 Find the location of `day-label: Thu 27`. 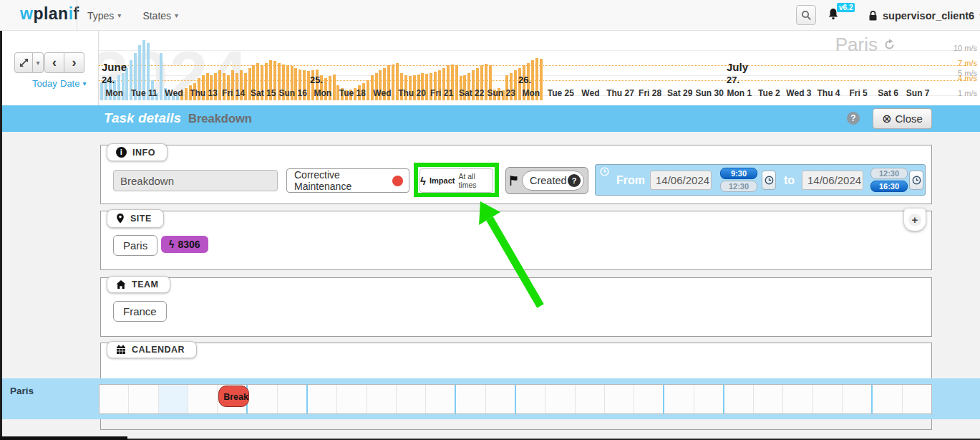

day-label: Thu 27 is located at coordinates (620, 93).